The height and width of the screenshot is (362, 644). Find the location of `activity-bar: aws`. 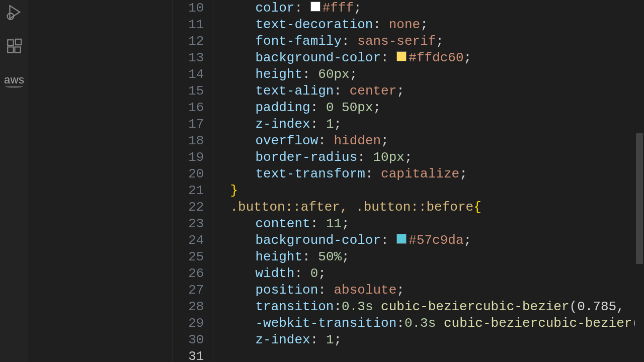

activity-bar: aws is located at coordinates (14, 181).